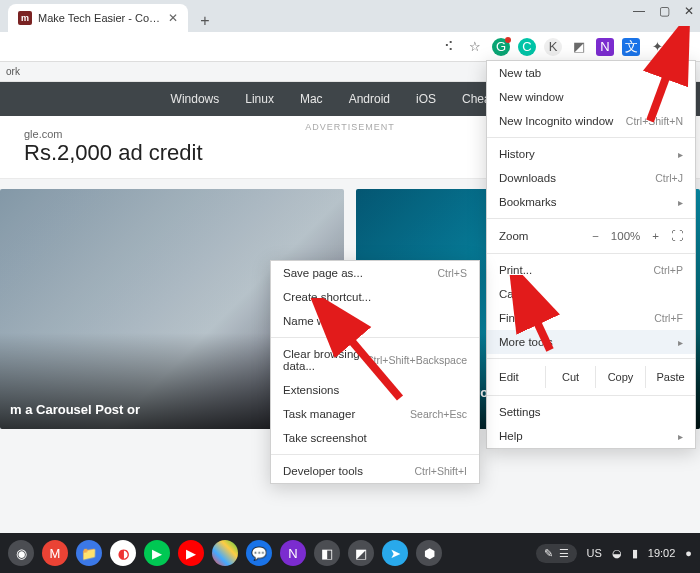  What do you see at coordinates (614, 554) in the screenshot?
I see `system-tray: ✎☰ US ◒ ▮ 19:02 ●` at bounding box center [614, 554].